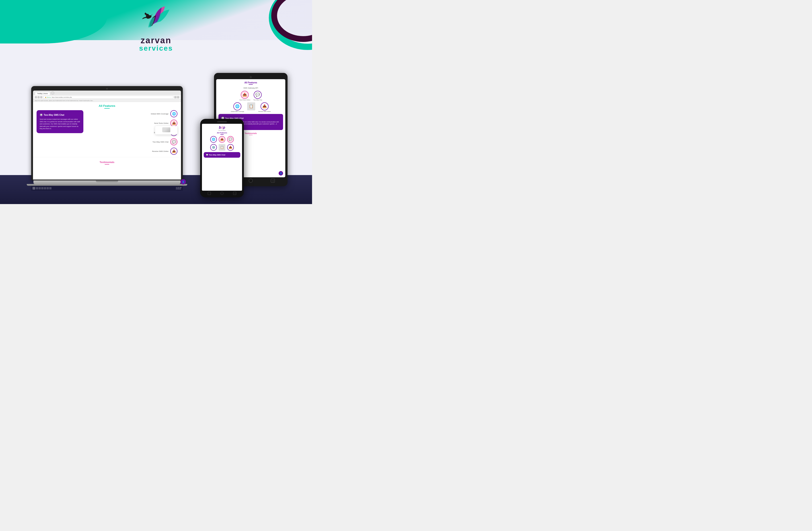 The height and width of the screenshot is (531, 812). Describe the element at coordinates (166, 130) in the screenshot. I see `sms-modal-popup` at that location.